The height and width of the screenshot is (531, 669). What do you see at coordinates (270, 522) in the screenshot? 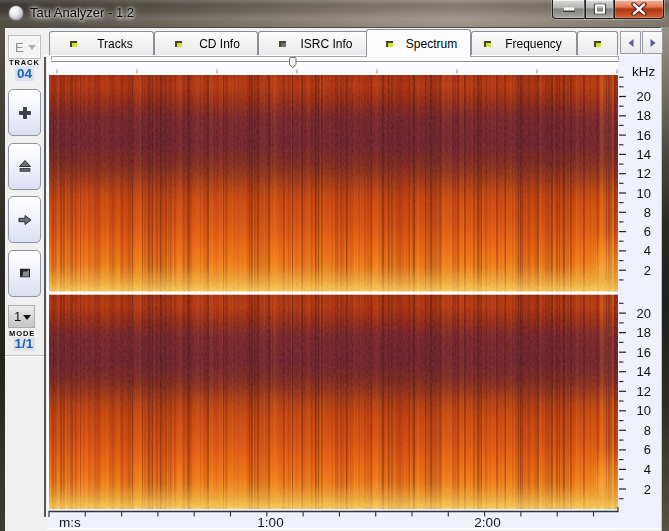
I see `svg-text: 1:00` at bounding box center [270, 522].